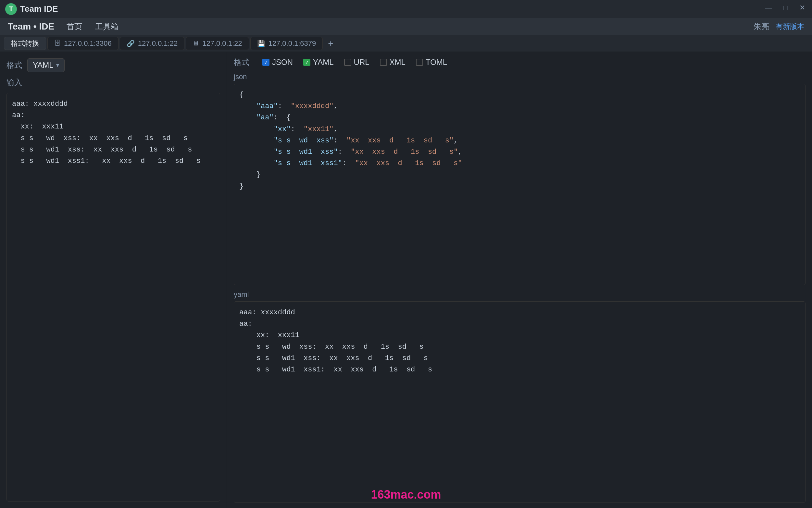 Image resolution: width=812 pixels, height=508 pixels. I want to click on title-bar-left: T Team IDE, so click(32, 9).